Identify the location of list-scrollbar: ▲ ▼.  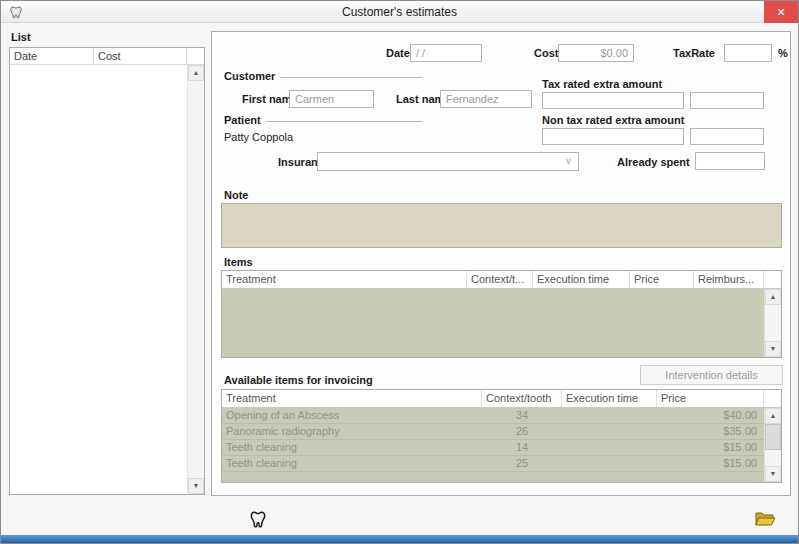
(196, 280).